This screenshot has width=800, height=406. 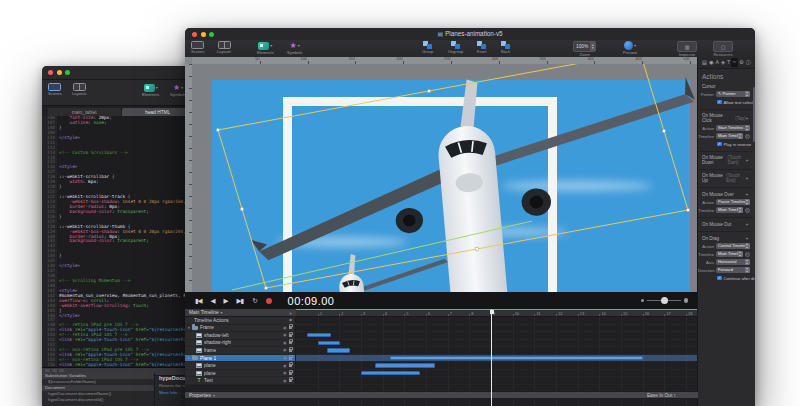 I want to click on layer-cell: ▸Plane 1◉, so click(x=240, y=358).